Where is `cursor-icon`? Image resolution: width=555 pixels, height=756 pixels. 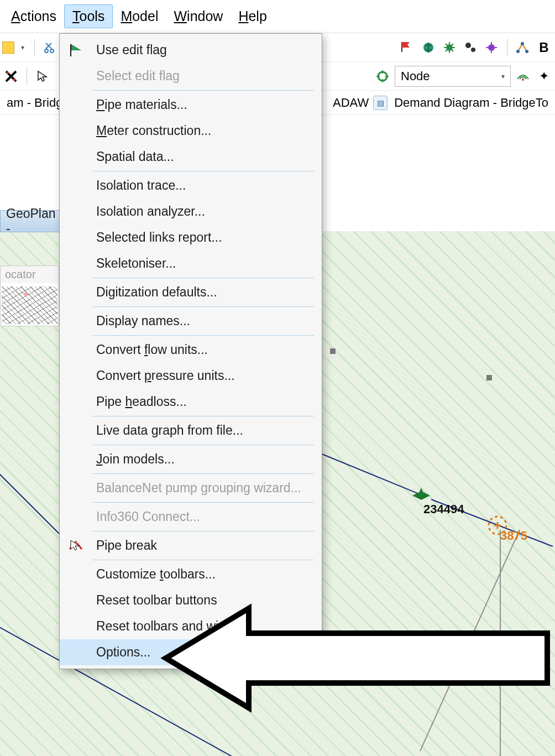
cursor-icon is located at coordinates (43, 76).